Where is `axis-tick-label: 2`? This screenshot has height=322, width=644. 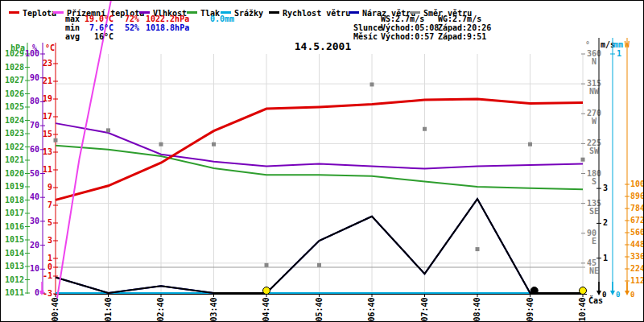
axis-tick-label: 2 is located at coordinates (605, 222).